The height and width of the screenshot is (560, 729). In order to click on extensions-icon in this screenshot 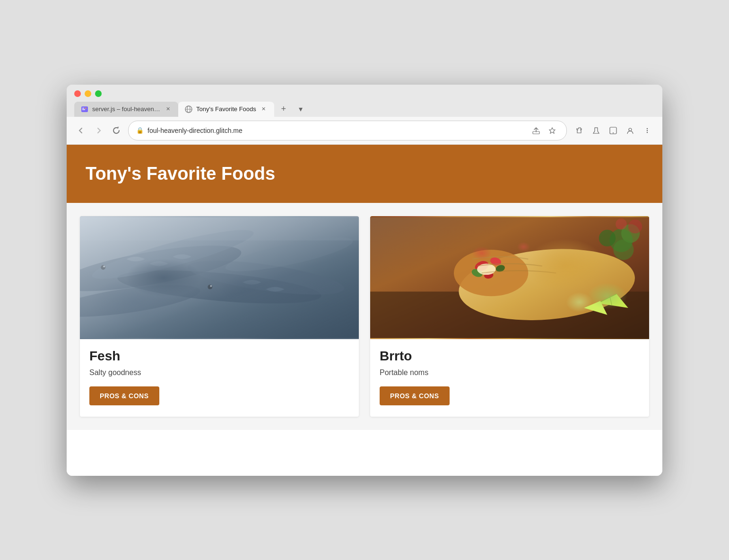, I will do `click(579, 131)`.